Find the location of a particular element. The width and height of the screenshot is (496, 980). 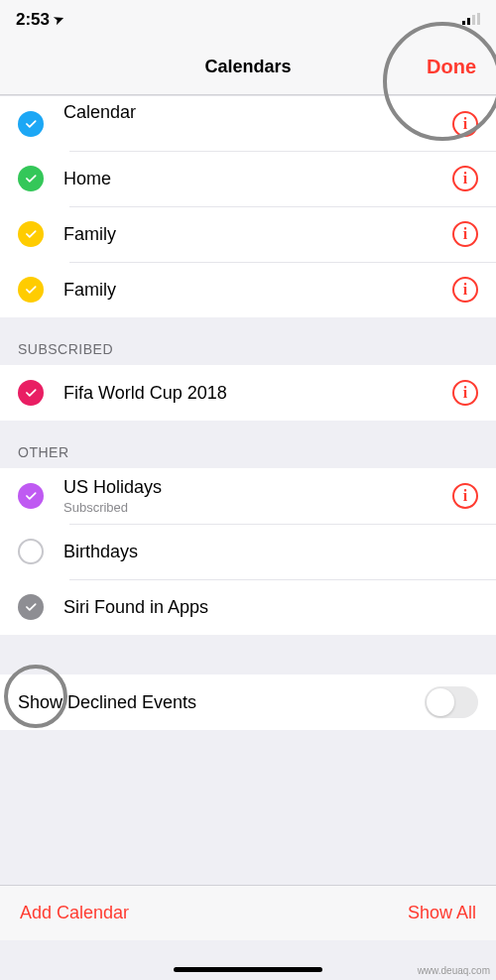

section-header: SUBSCRIBED is located at coordinates (248, 341).